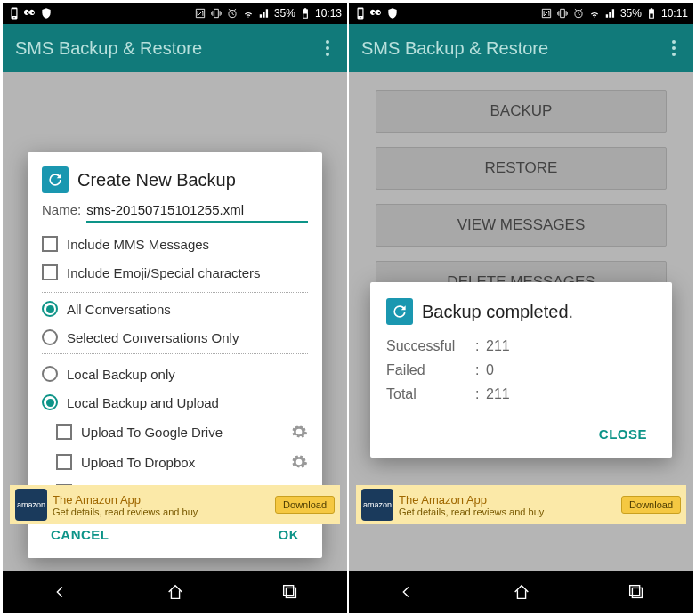 The height and width of the screenshot is (616, 696). What do you see at coordinates (174, 337) in the screenshot?
I see `option-selected-conversations: Selected Conversations Only` at bounding box center [174, 337].